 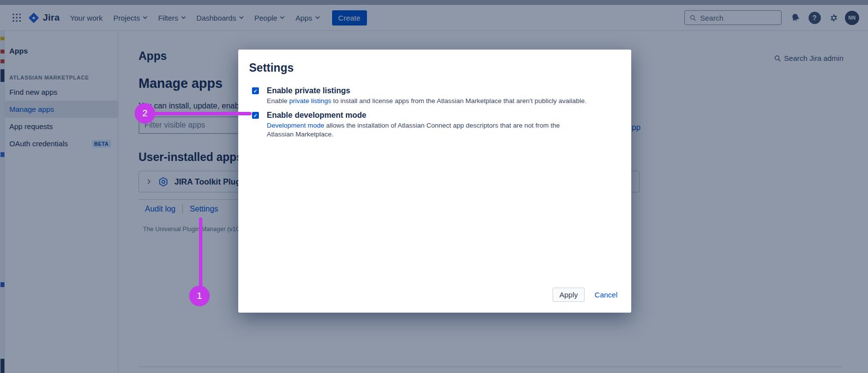 What do you see at coordinates (439, 91) in the screenshot?
I see `option-label: Enable private listings` at bounding box center [439, 91].